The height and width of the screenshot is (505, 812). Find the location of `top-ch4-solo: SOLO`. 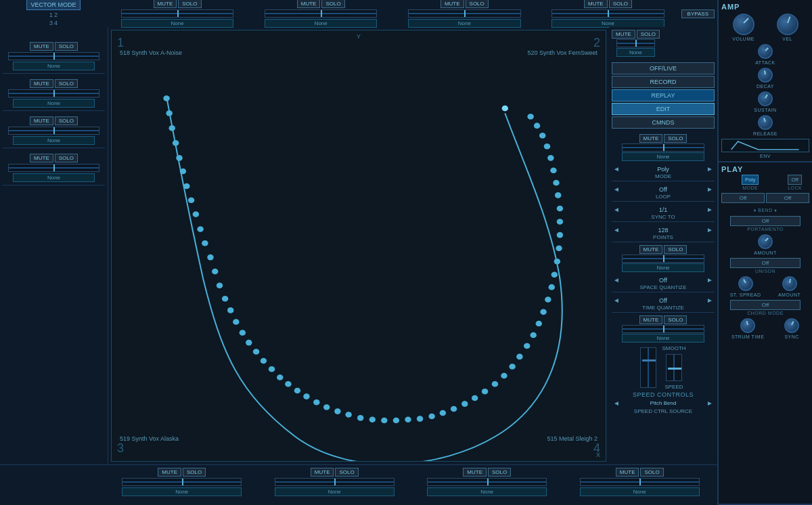

top-ch4-solo: SOLO is located at coordinates (621, 4).